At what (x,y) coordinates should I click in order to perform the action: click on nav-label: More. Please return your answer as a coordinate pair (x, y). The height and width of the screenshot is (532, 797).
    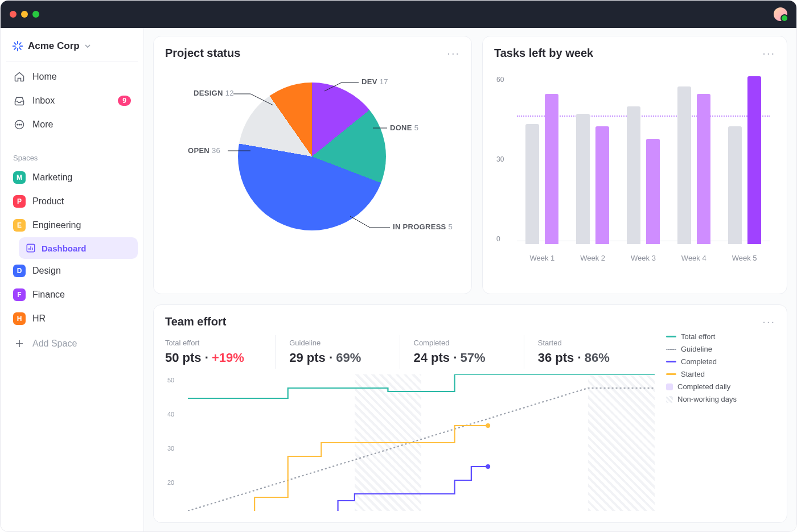
    Looking at the image, I should click on (43, 125).